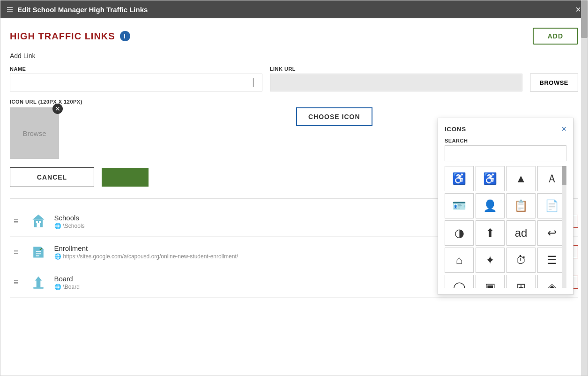 This screenshot has width=588, height=376. I want to click on titlebar-left: Edit School Manager High Traffic Links, so click(77, 9).